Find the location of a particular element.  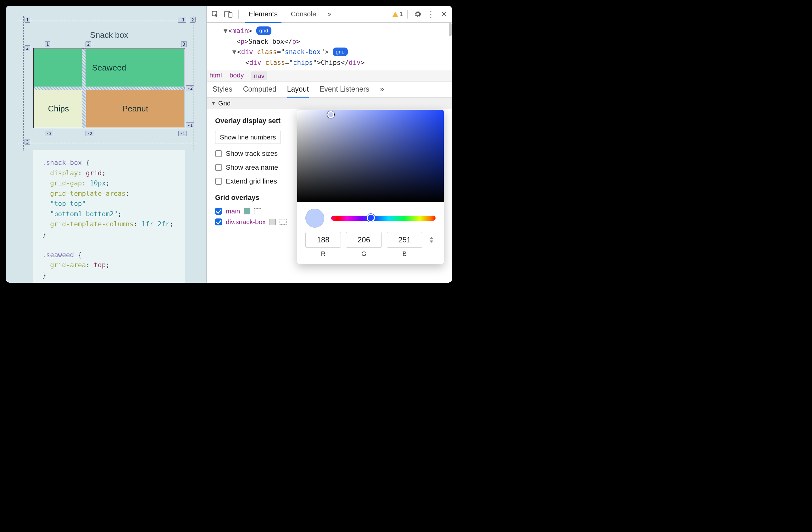

label-area-names: Show area name is located at coordinates (252, 167).